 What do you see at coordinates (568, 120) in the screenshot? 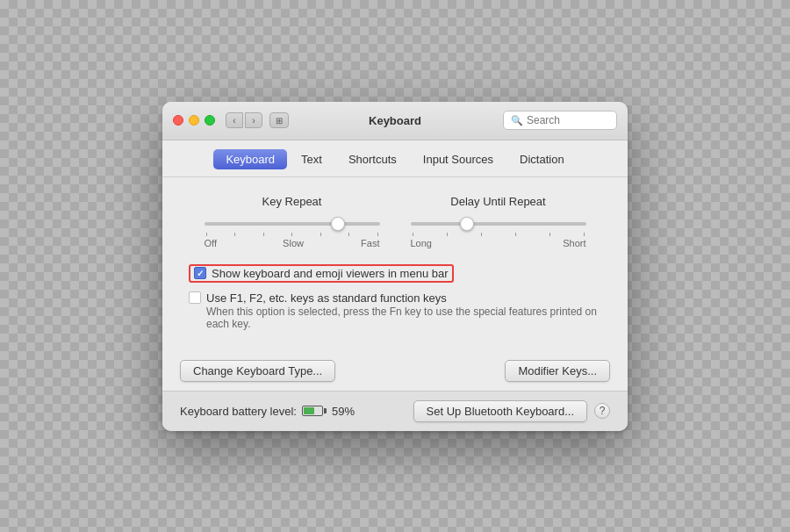
I see `search-input` at bounding box center [568, 120].